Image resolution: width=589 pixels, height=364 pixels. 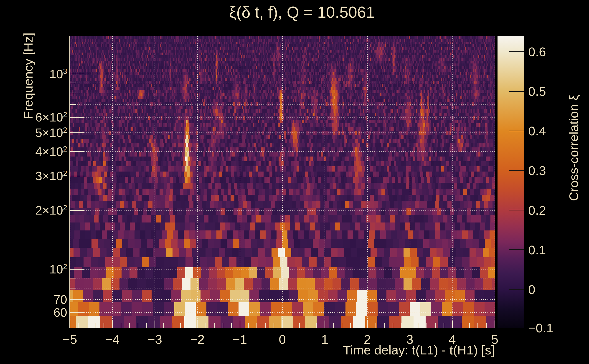 I want to click on x-axis-title: Time delay: t(L1) - t(H1) [s], so click(x=419, y=350).